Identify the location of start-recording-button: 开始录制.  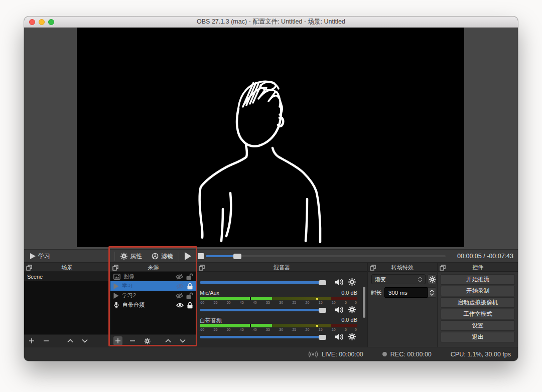
(478, 291).